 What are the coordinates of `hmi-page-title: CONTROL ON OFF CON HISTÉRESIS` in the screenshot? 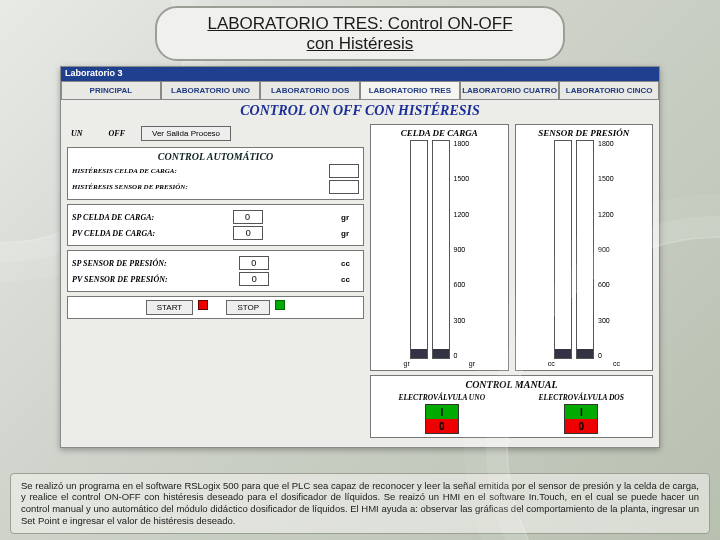 It's located at (360, 111).